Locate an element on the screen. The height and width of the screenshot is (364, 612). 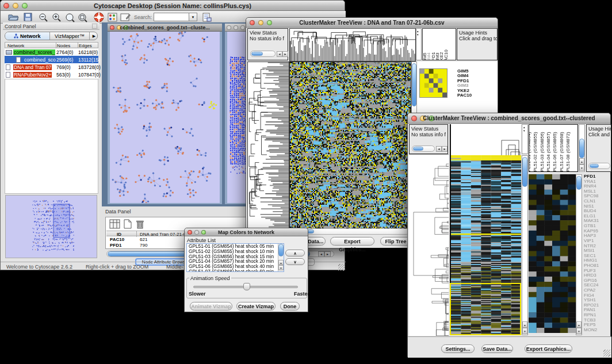
zoom-heatmap is located at coordinates (552, 254).